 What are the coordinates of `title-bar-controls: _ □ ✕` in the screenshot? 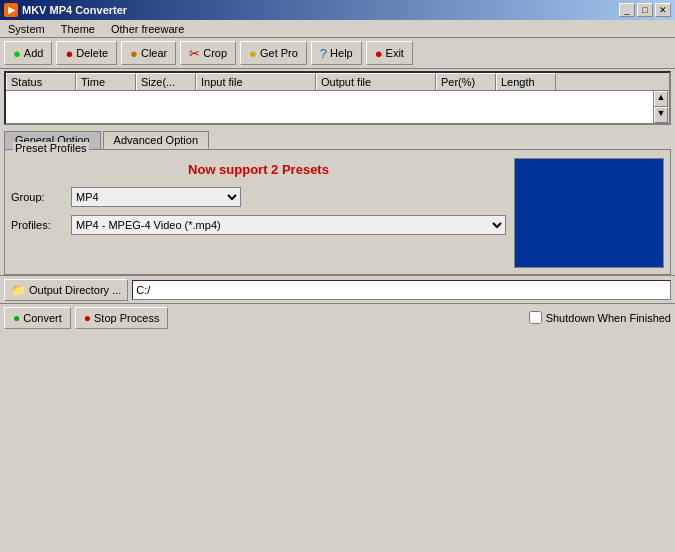 It's located at (645, 10).